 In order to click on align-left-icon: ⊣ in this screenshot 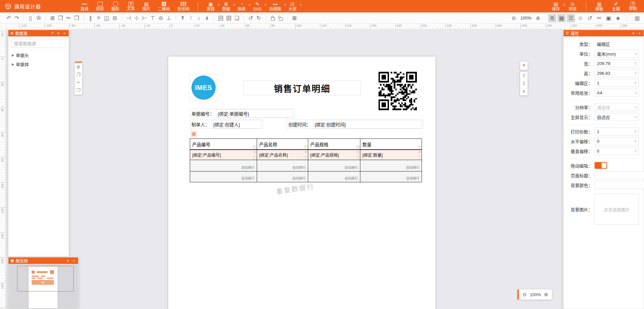, I will do `click(129, 18)`.